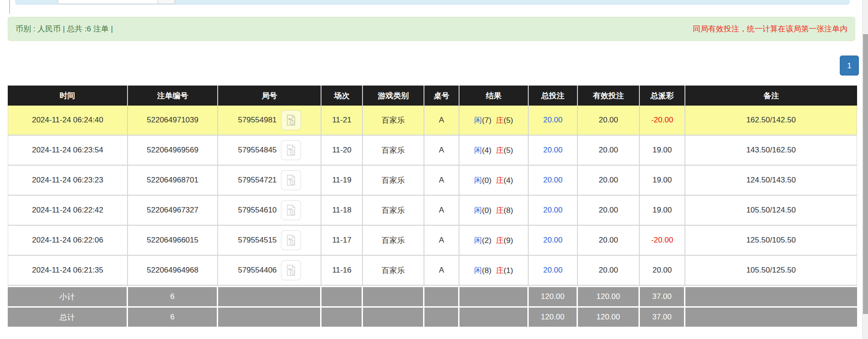 The image size is (868, 339). What do you see at coordinates (442, 96) in the screenshot?
I see `col-header-table-no: 桌号` at bounding box center [442, 96].